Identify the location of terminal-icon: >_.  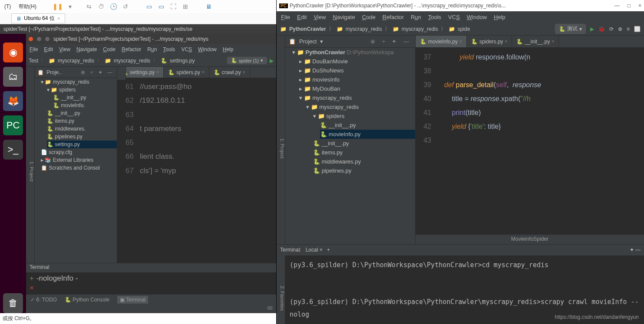
(13, 150).